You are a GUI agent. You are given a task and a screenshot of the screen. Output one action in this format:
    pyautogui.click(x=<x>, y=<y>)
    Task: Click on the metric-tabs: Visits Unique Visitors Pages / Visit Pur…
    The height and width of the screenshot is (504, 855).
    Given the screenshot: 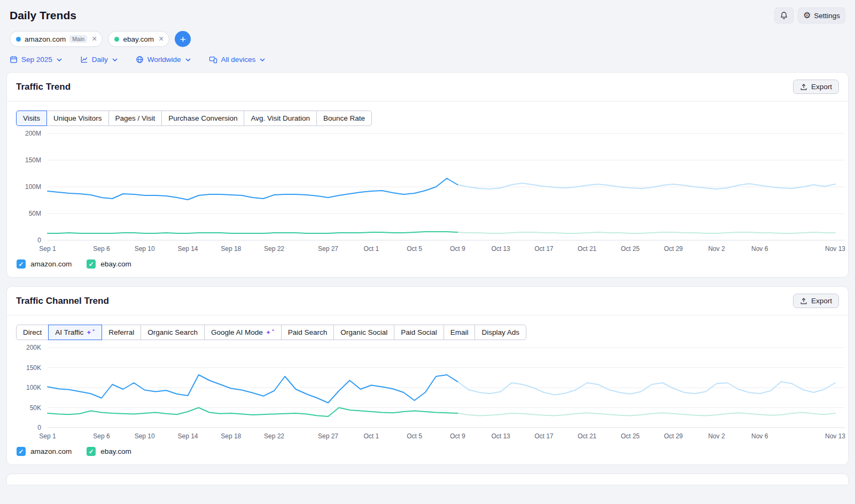 What is the action you would take?
    pyautogui.click(x=194, y=119)
    